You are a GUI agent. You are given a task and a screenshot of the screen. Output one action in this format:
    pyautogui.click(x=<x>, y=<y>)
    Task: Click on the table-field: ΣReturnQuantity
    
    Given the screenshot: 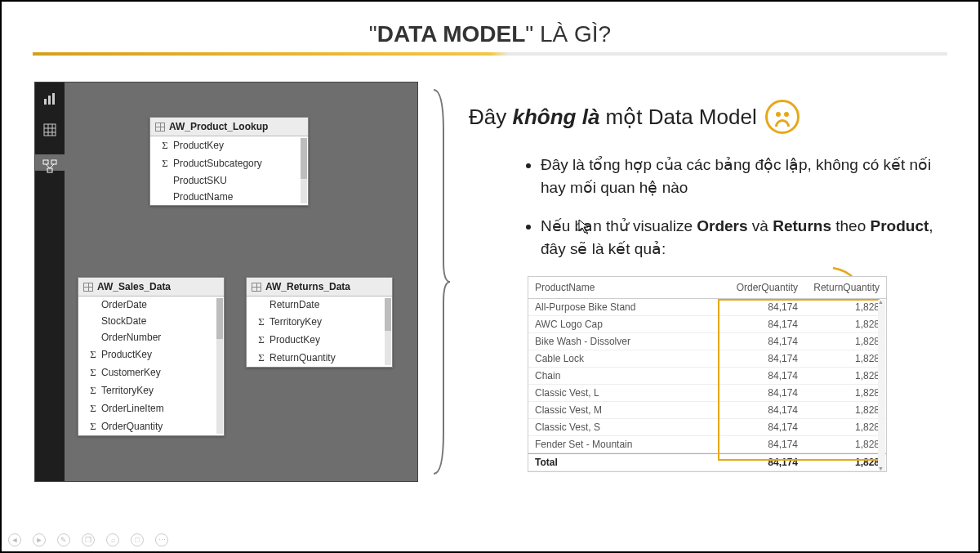 What is the action you would take?
    pyautogui.click(x=315, y=358)
    